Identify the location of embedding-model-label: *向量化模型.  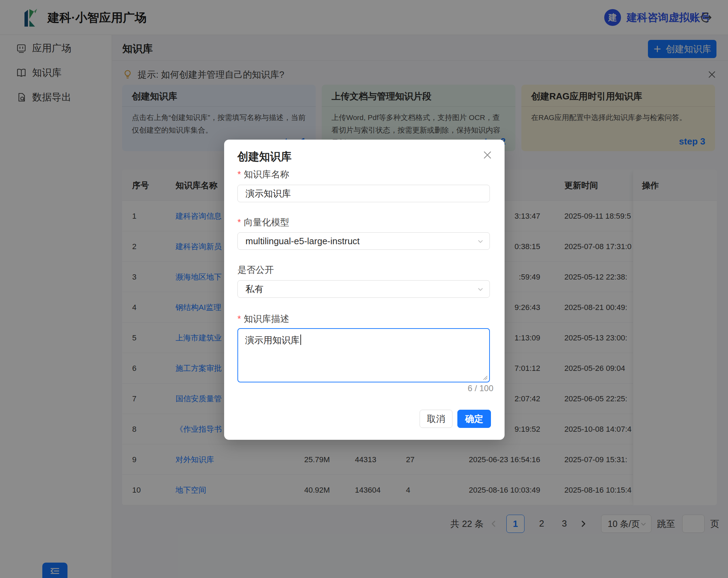
(263, 222).